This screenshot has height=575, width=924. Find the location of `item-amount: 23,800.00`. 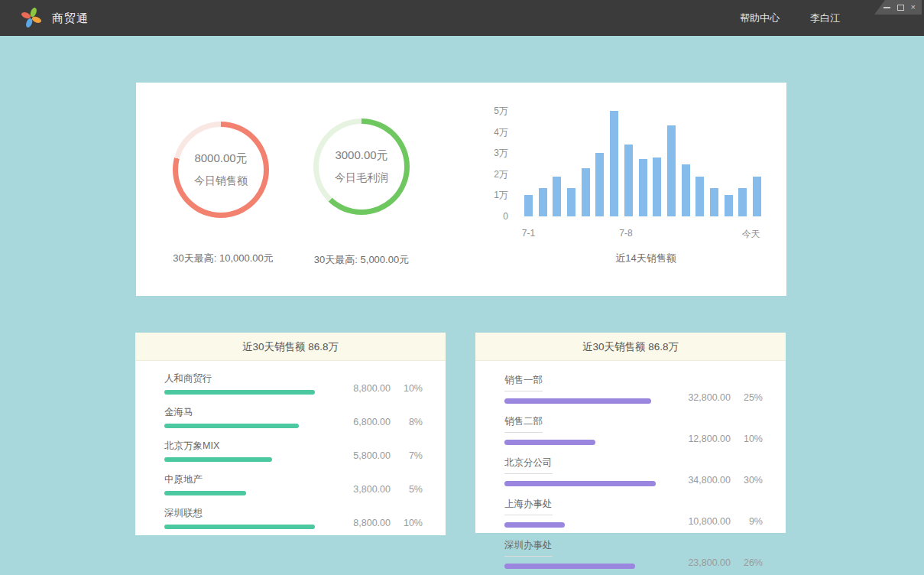

item-amount: 23,800.00 is located at coordinates (709, 563).